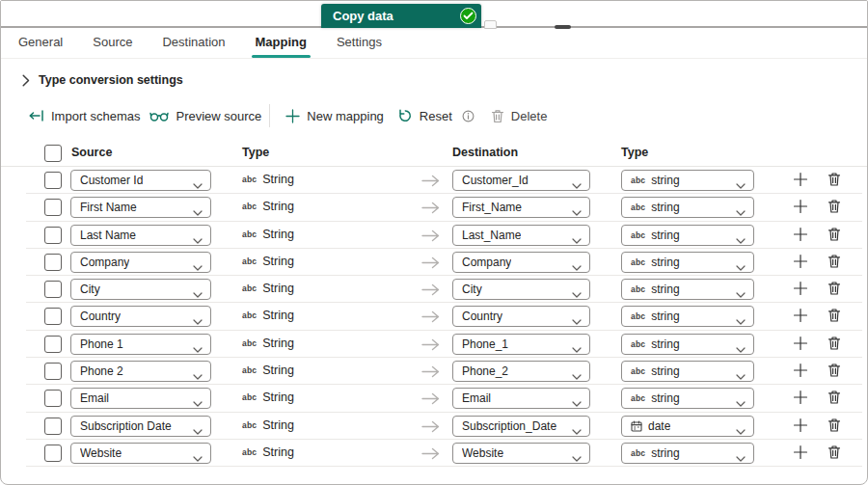  What do you see at coordinates (141, 235) in the screenshot?
I see `source-field-dropdown: Last Name` at bounding box center [141, 235].